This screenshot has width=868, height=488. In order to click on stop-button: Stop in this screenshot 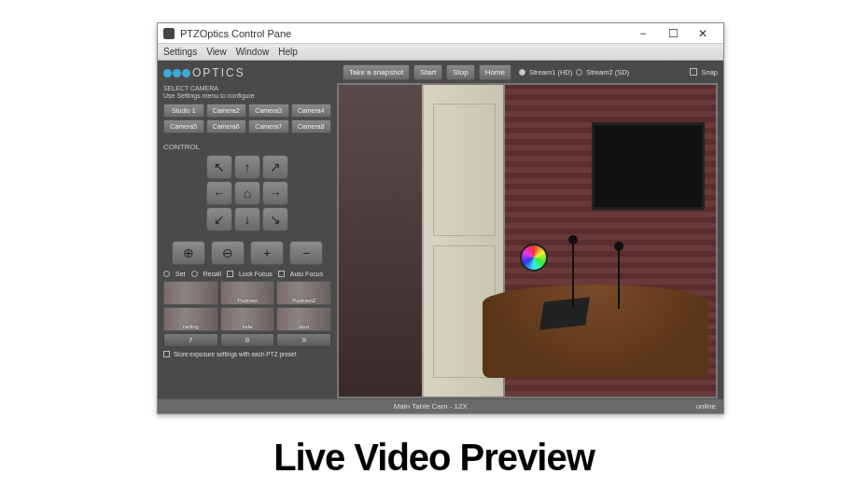, I will do `click(460, 73)`.